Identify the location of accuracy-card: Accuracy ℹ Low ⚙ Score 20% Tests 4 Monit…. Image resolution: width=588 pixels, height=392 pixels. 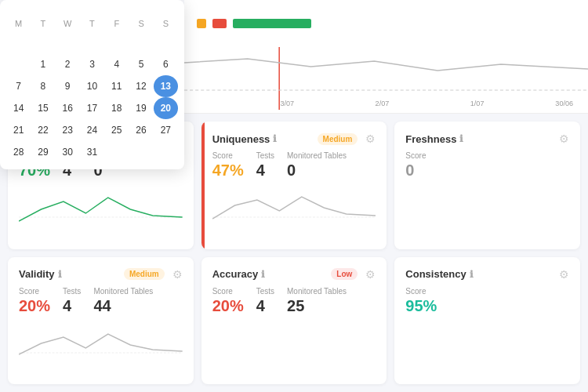
(295, 321).